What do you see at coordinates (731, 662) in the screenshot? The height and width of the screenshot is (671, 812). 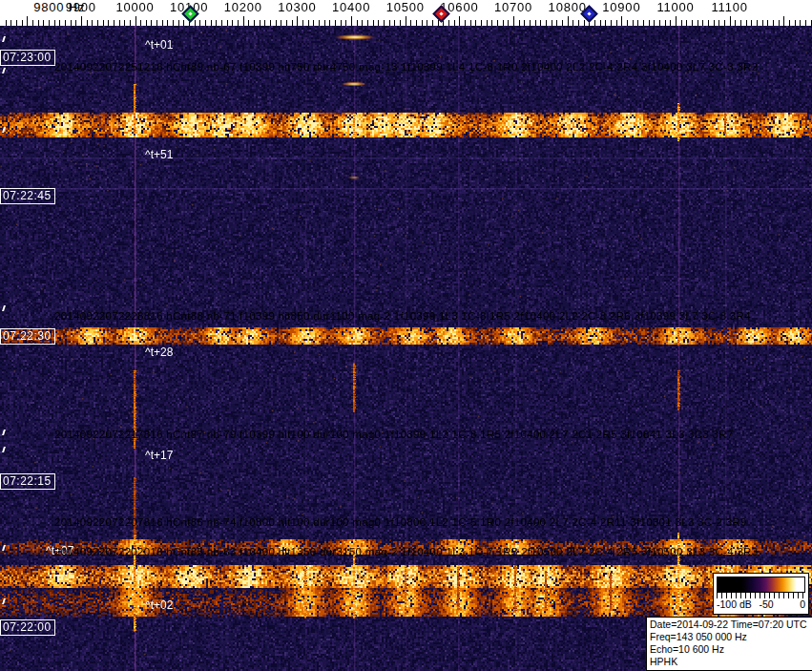 I see `info-station: HPHK` at bounding box center [731, 662].